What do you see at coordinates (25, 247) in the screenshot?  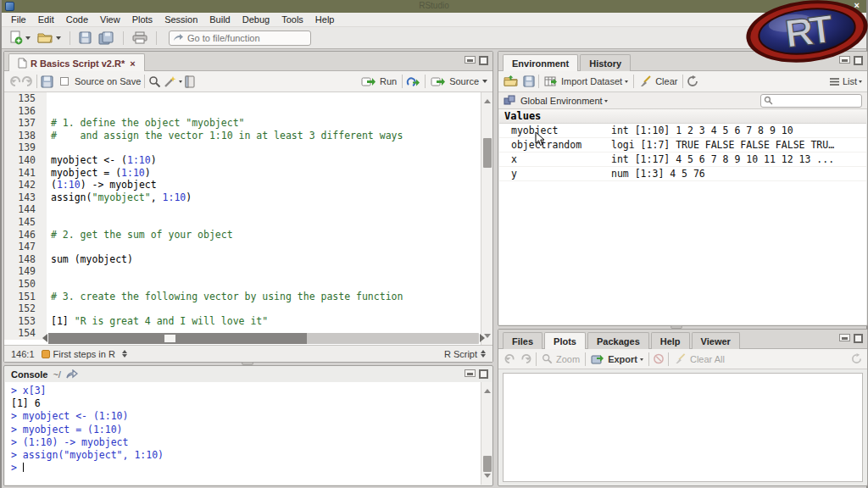 I see `line-number: 147` at bounding box center [25, 247].